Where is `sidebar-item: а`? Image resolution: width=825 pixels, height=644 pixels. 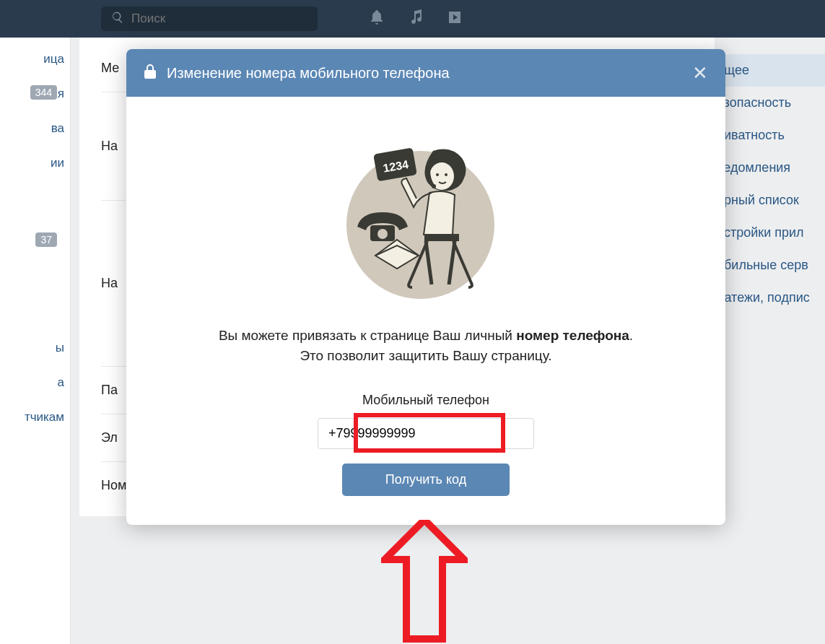 sidebar-item: а is located at coordinates (35, 383).